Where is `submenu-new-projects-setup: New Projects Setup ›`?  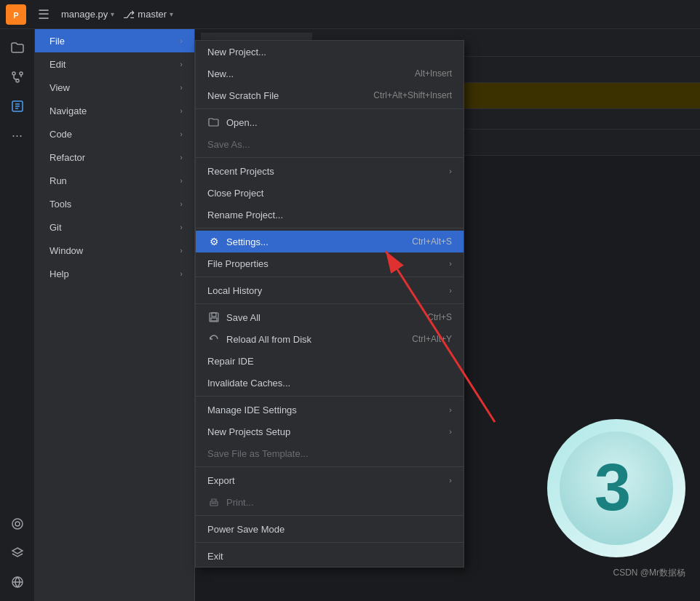 submenu-new-projects-setup: New Projects Setup › is located at coordinates (330, 431).